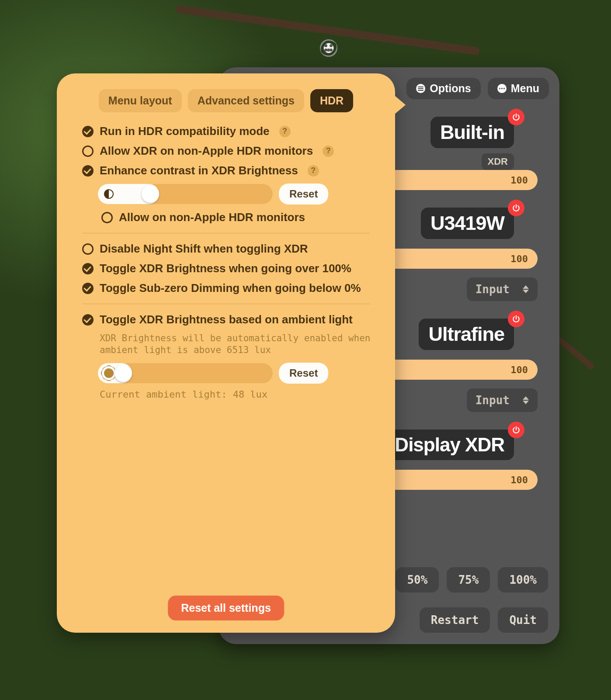  I want to click on sun-icon, so click(109, 373).